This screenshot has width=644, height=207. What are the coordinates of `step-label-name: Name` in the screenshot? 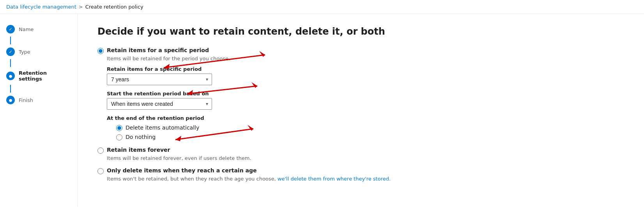 It's located at (26, 30).